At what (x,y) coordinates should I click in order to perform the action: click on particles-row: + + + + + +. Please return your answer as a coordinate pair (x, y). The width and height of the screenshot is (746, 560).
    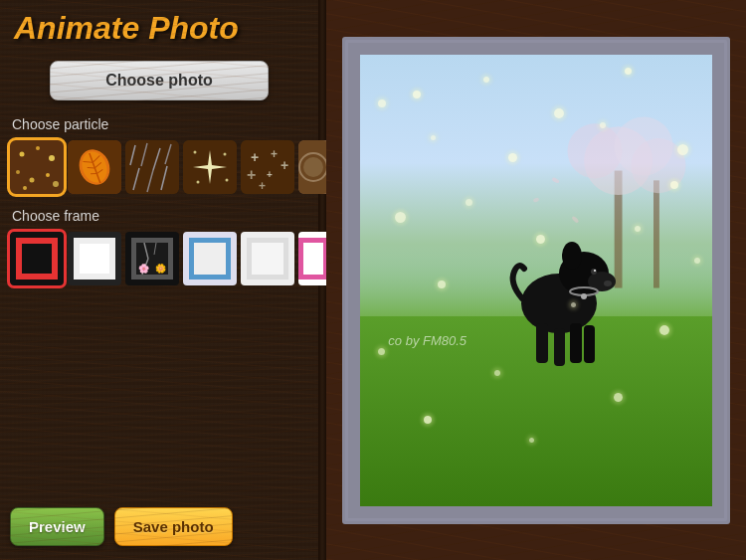
    Looking at the image, I should click on (159, 167).